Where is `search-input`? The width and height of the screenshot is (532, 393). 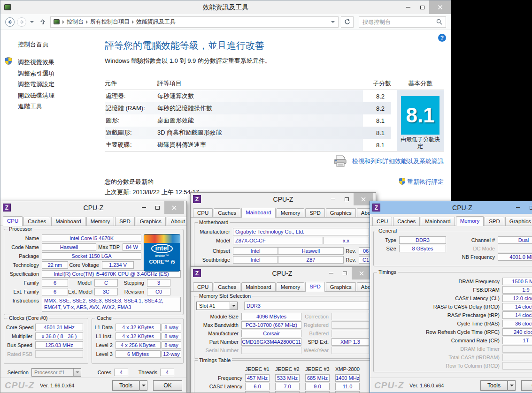 search-input is located at coordinates (399, 22).